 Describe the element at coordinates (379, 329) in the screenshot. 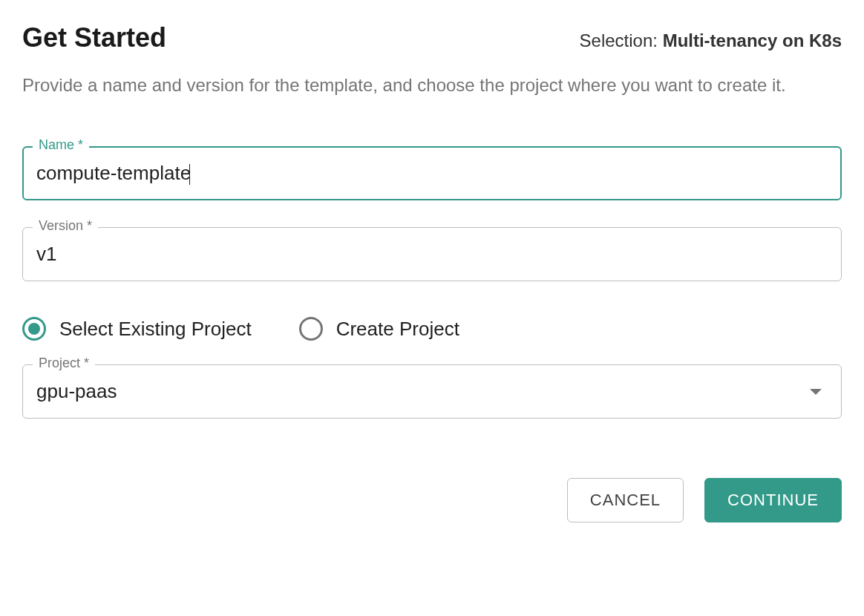

I see `radio-create-project: Create Project` at that location.